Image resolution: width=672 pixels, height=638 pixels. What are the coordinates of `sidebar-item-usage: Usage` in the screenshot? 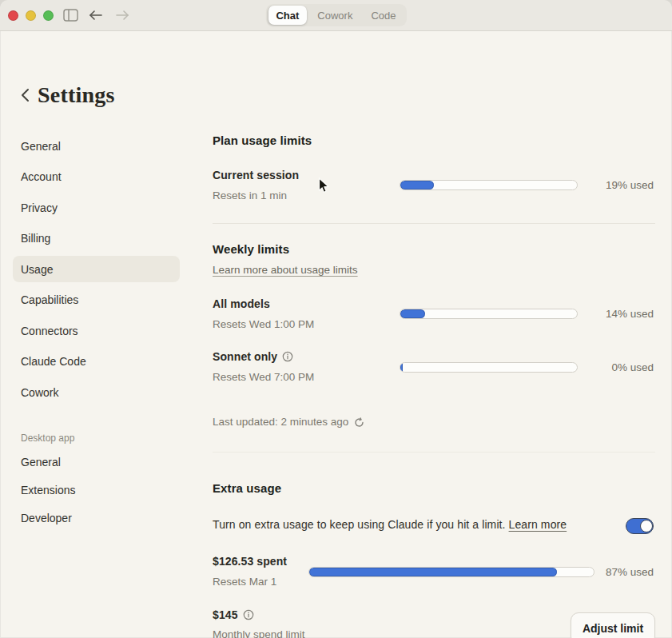 It's located at (96, 269).